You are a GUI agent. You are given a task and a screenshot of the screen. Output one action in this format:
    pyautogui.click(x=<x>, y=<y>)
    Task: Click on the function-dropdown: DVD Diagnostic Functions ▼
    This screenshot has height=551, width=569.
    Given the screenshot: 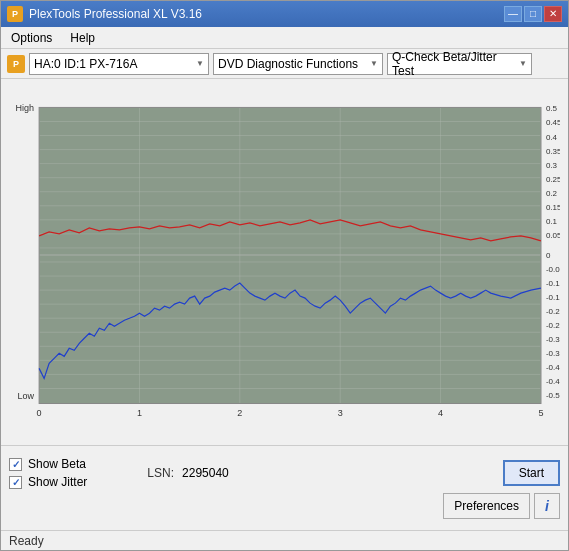 What is the action you would take?
    pyautogui.click(x=298, y=64)
    